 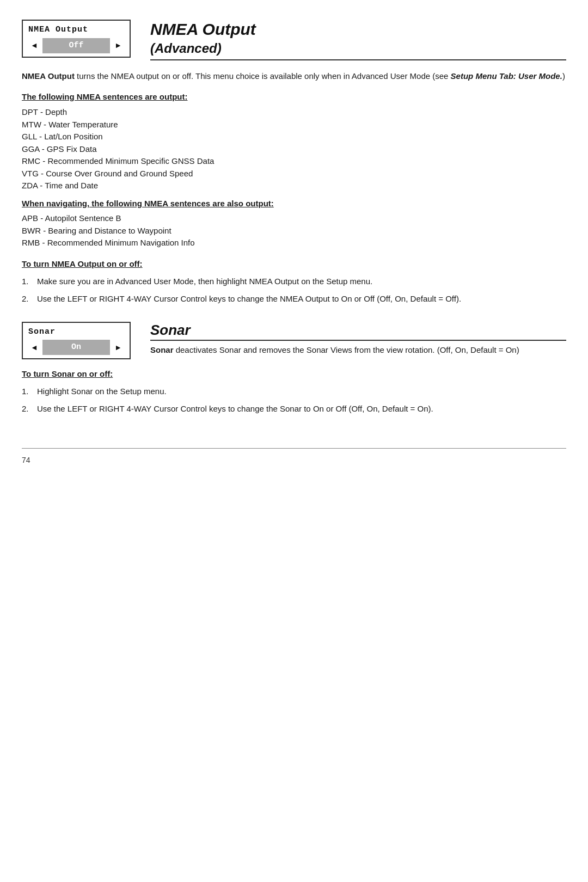 What do you see at coordinates (294, 282) in the screenshot?
I see `numbered-list-item: 1.Make sure you are in Advanced User Mod…` at bounding box center [294, 282].